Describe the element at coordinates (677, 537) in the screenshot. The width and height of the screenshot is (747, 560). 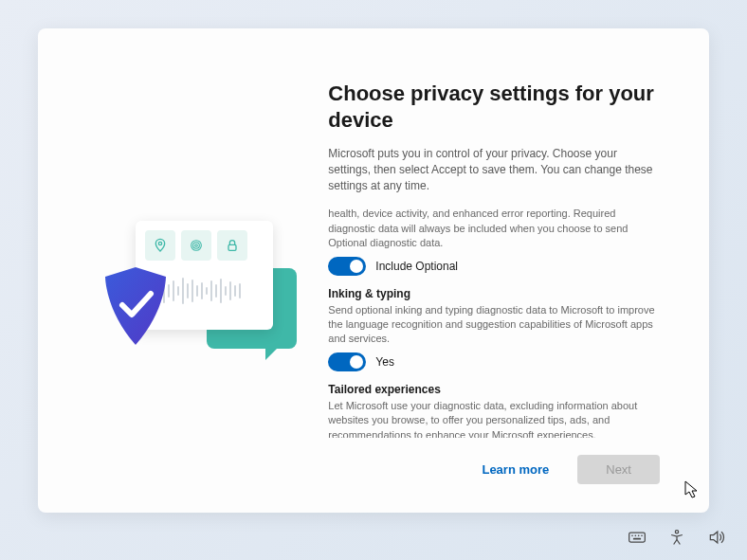
I see `system-tray` at that location.